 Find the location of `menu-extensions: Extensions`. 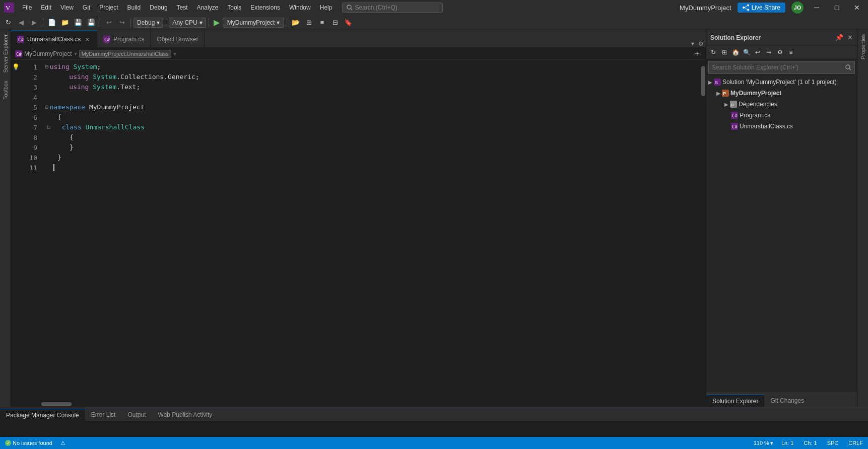

menu-extensions: Extensions is located at coordinates (265, 8).